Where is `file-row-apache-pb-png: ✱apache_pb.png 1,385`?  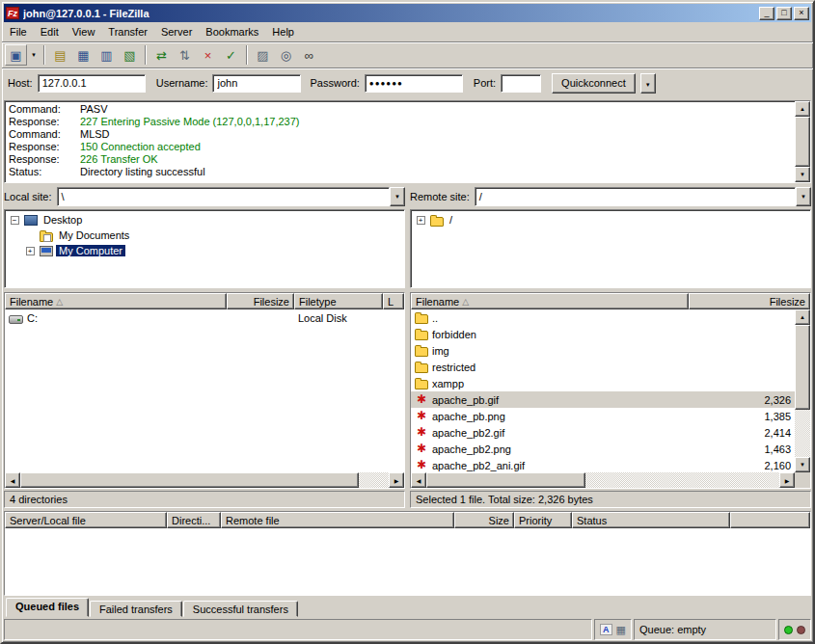
file-row-apache-pb-png: ✱apache_pb.png 1,385 is located at coordinates (603, 416).